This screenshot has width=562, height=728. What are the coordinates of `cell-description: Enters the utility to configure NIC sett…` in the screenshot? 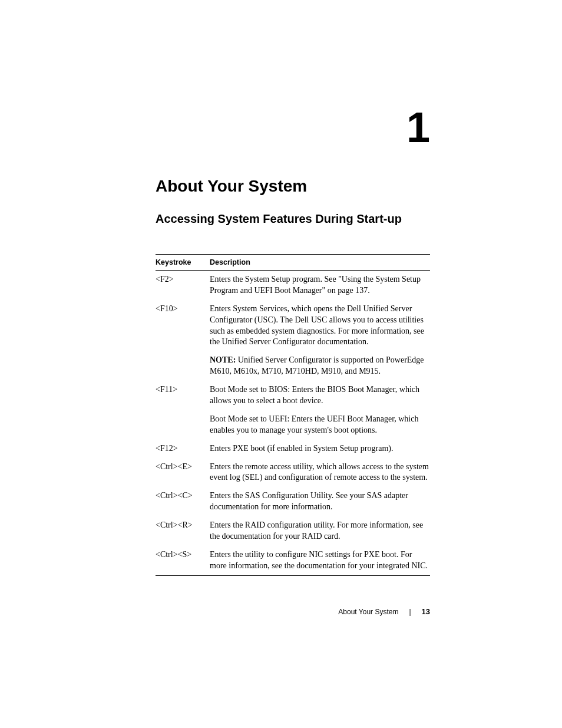 It's located at (320, 561).